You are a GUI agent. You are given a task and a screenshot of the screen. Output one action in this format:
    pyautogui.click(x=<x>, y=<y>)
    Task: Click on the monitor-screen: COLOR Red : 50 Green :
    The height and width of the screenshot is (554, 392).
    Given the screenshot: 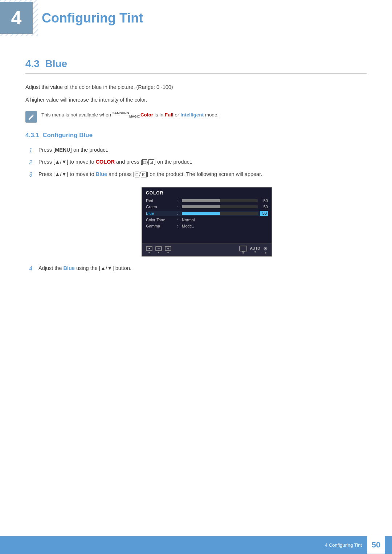 What is the action you would take?
    pyautogui.click(x=207, y=222)
    